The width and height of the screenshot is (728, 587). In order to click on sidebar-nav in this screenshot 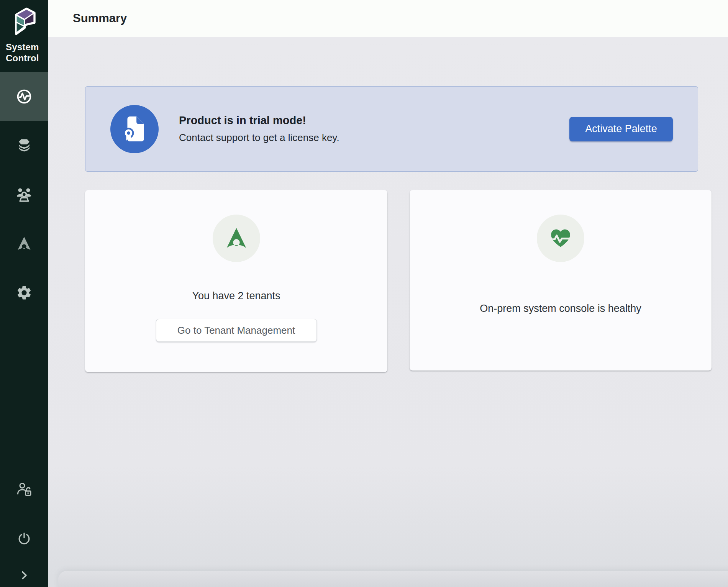, I will do `click(24, 195)`.